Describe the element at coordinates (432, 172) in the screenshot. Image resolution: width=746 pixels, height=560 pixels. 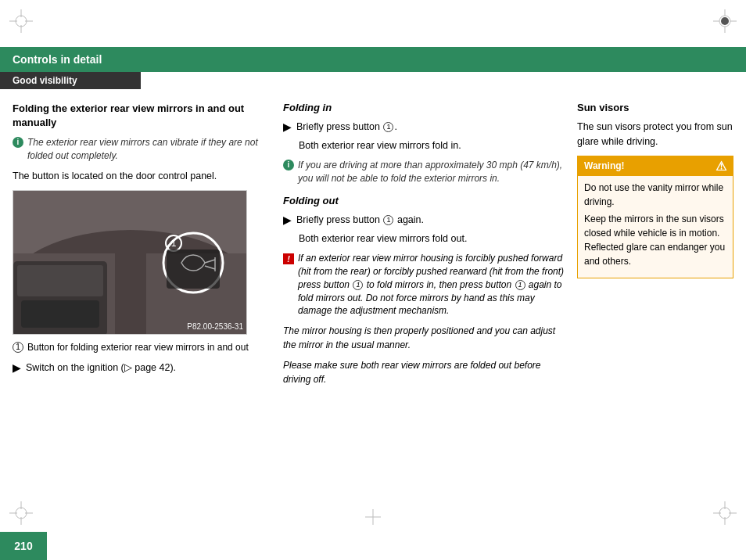
I see `fold-in-info-text: If you are driving at more than approxim…` at that location.